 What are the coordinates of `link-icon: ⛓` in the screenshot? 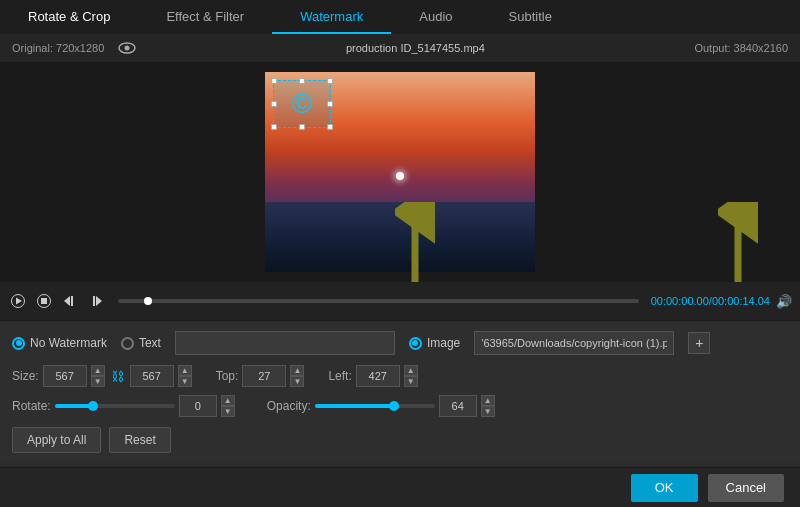 It's located at (118, 376).